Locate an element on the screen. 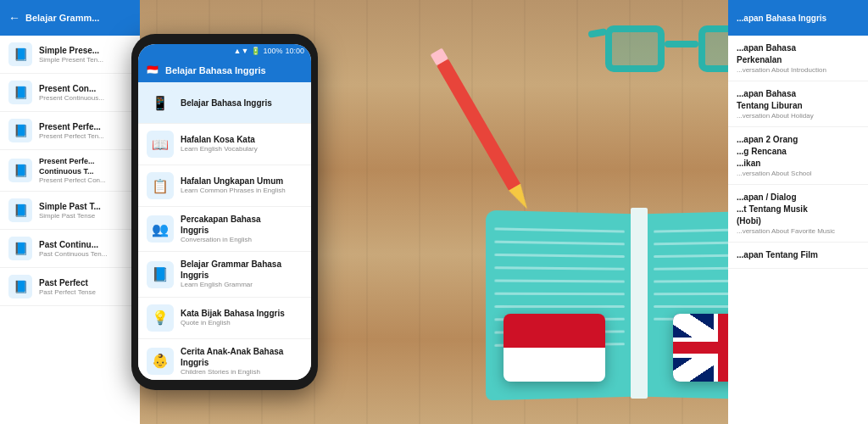  item-sub-1: Simple Present Ten... is located at coordinates (71, 59).